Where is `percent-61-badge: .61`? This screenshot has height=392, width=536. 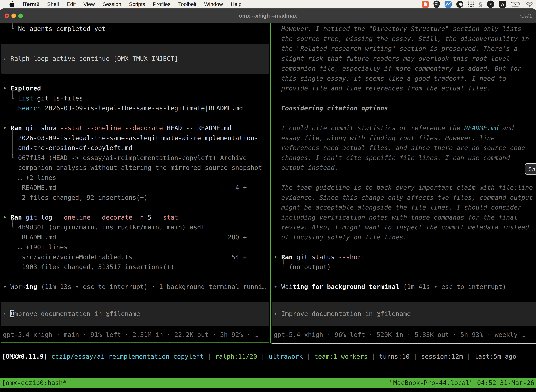 percent-61-badge: .61 is located at coordinates (491, 4).